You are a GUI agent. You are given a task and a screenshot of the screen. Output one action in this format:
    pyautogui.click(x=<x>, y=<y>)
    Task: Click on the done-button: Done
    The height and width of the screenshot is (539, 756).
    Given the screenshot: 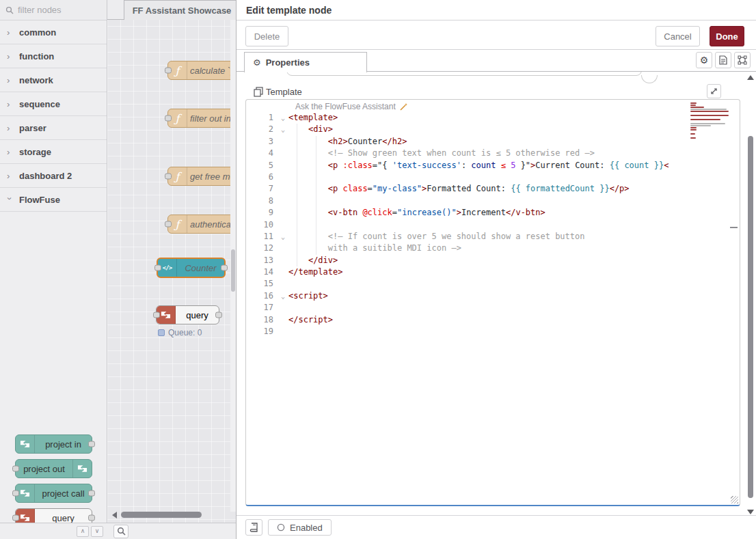 What is the action you would take?
    pyautogui.click(x=727, y=36)
    